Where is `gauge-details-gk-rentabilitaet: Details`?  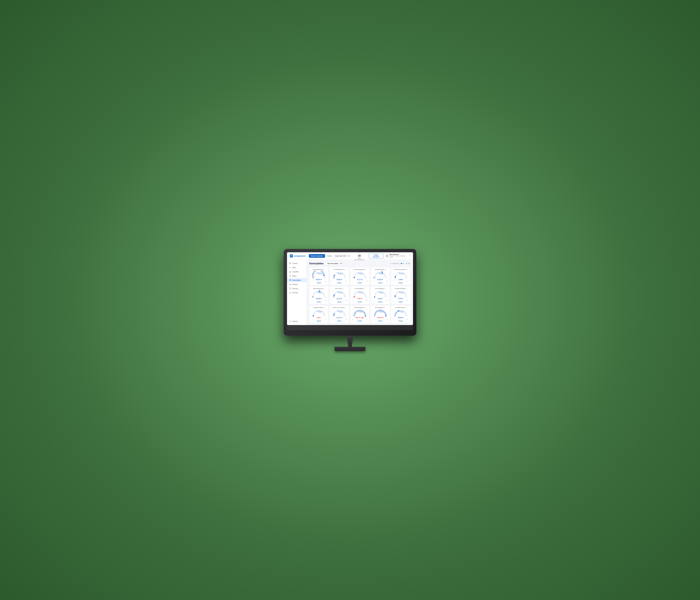 gauge-details-gk-rentabilitaet: Details is located at coordinates (380, 302).